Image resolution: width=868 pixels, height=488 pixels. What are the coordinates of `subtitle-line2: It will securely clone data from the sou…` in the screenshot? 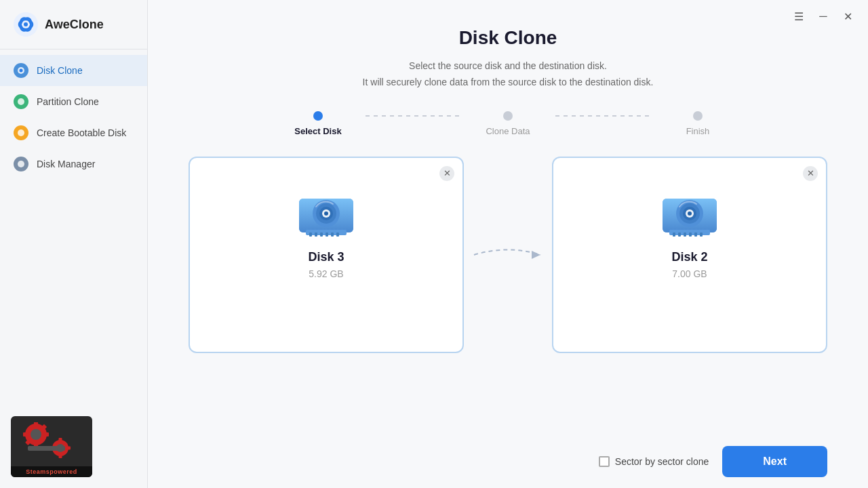 It's located at (509, 82).